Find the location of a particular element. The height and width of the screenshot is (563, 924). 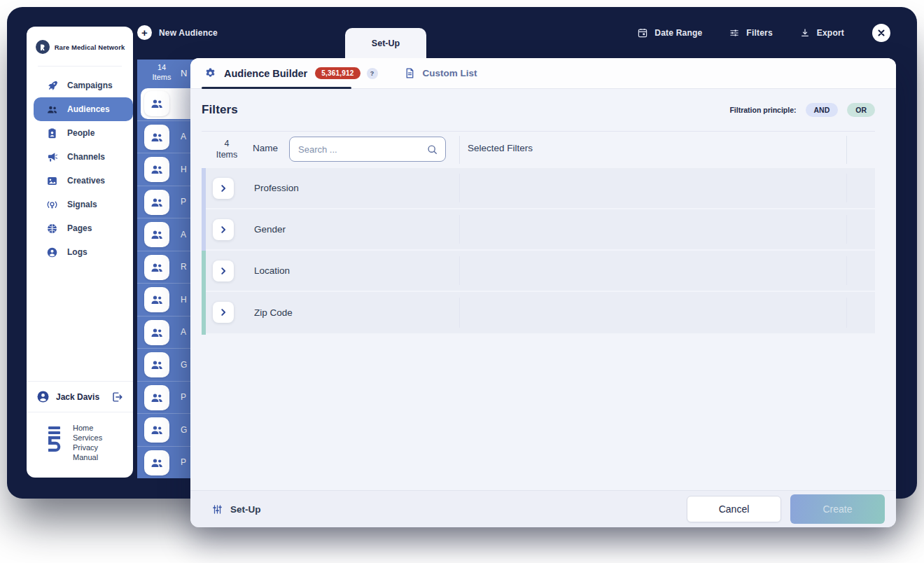

user-row: Jack Davis is located at coordinates (80, 396).